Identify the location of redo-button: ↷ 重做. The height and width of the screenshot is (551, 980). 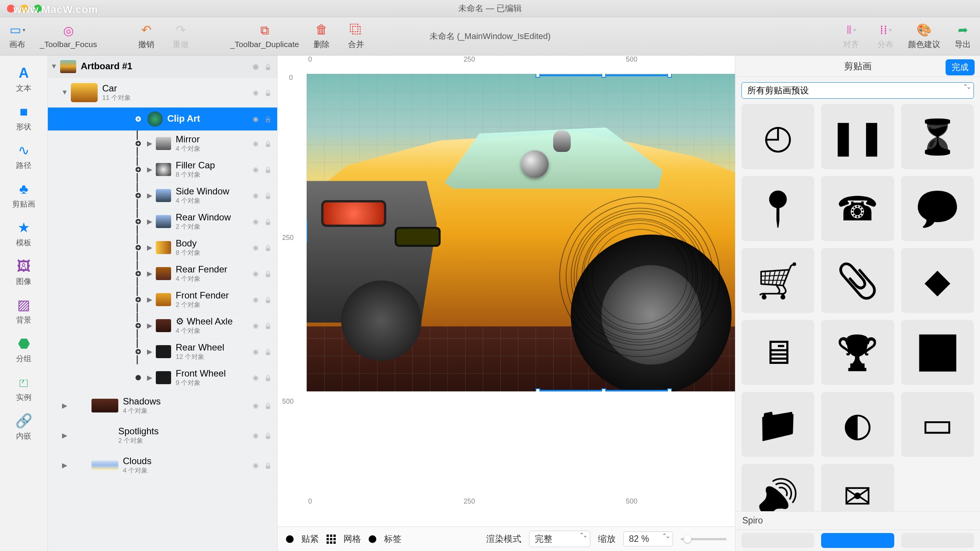
(181, 36).